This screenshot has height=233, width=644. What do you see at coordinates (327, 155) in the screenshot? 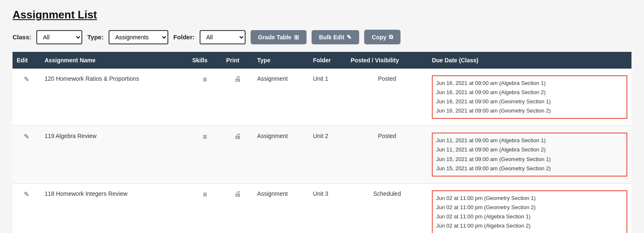
I see `folder-cell: Unit 2` at bounding box center [327, 155].